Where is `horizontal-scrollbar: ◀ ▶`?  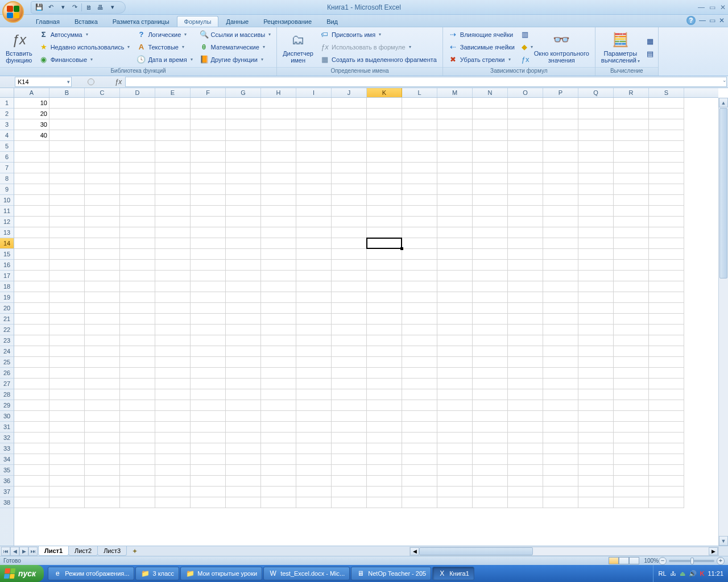
horizontal-scrollbar: ◀ ▶ is located at coordinates (564, 551).